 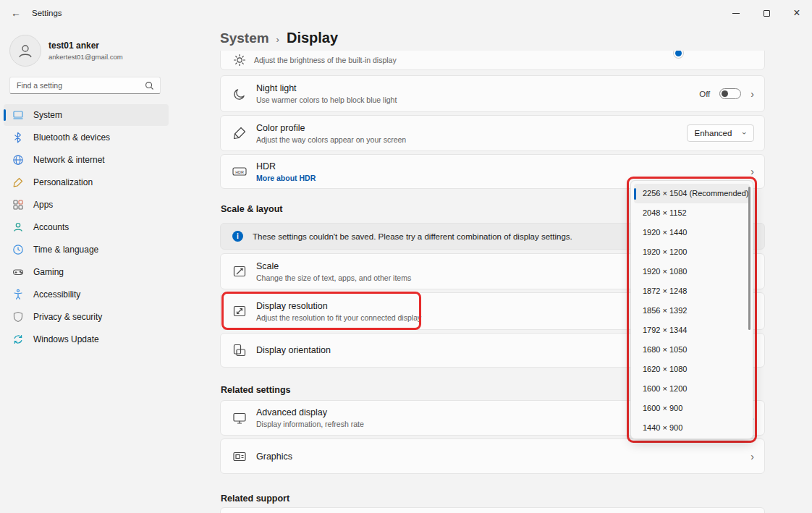 What do you see at coordinates (692, 233) in the screenshot?
I see `resolution-option: 1920 × 1440` at bounding box center [692, 233].